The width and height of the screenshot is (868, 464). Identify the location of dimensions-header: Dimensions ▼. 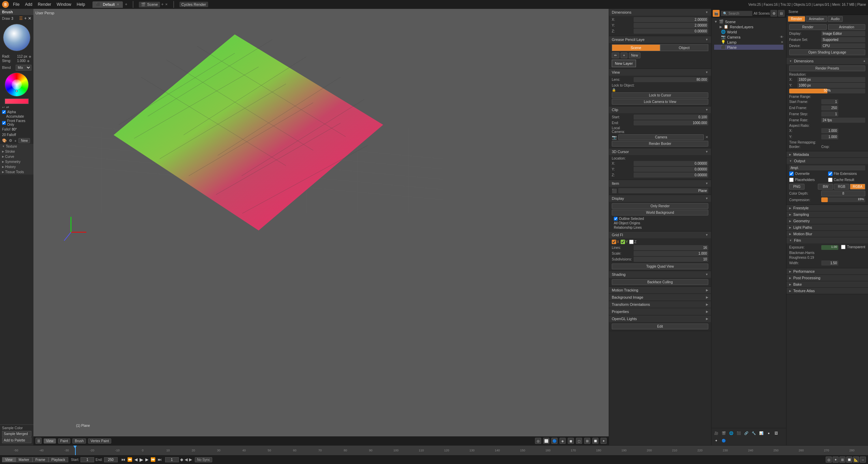
(660, 12).